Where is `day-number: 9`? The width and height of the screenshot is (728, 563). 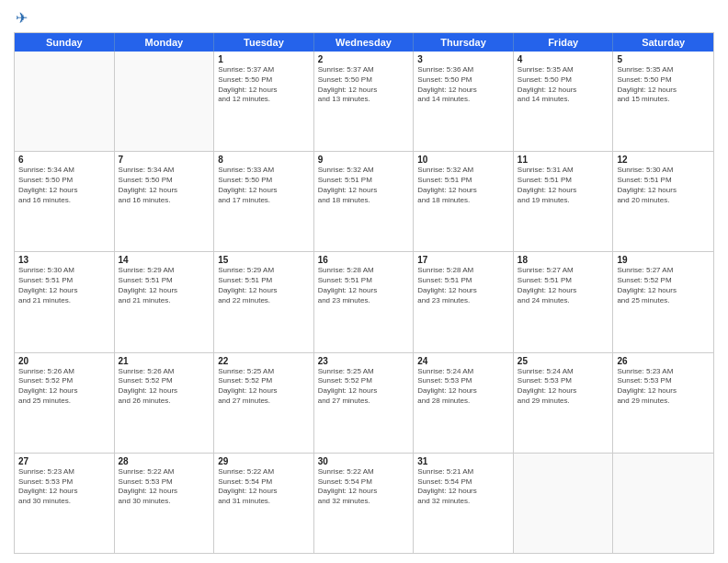 day-number: 9 is located at coordinates (364, 160).